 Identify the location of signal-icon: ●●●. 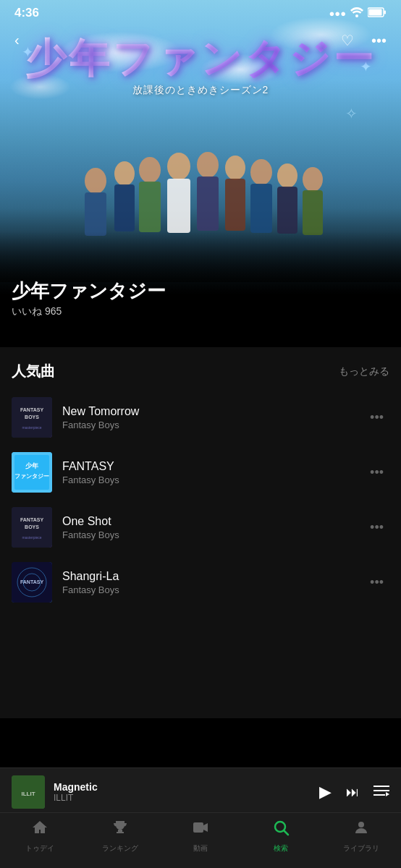
(337, 13).